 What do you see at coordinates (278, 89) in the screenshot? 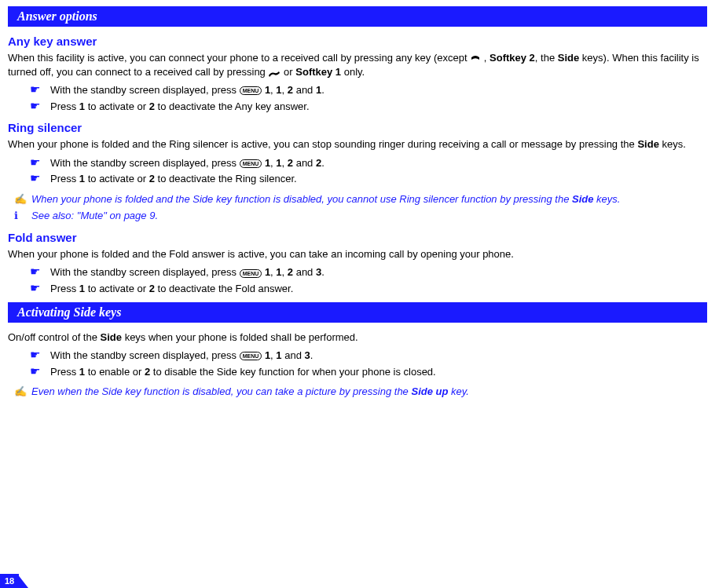
I see `key-1b: 1` at bounding box center [278, 89].